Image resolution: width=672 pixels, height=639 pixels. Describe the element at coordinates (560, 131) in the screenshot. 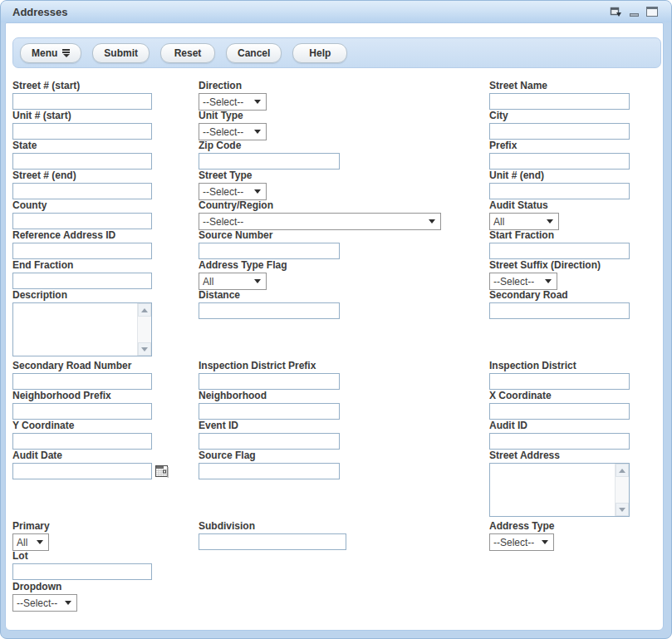

I see `input-city` at that location.